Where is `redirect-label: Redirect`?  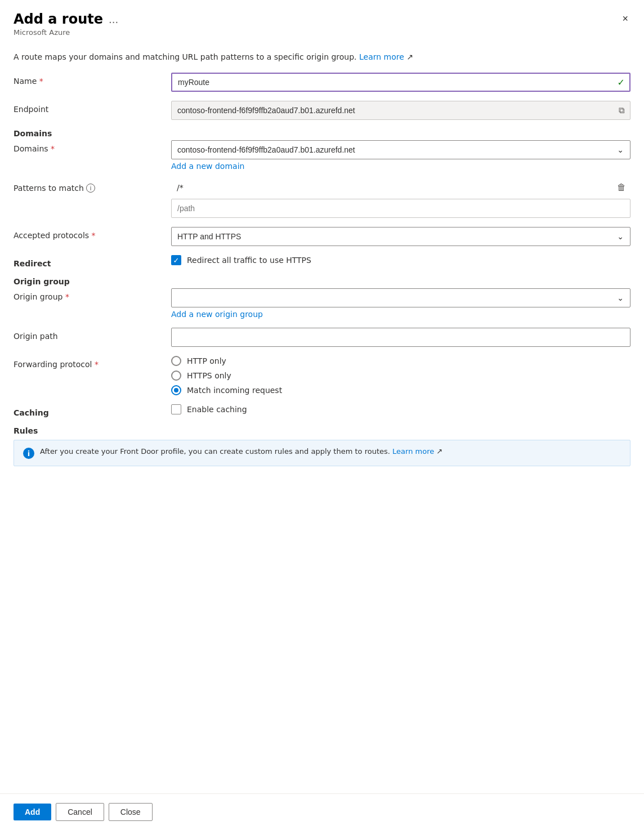
redirect-label: Redirect is located at coordinates (92, 261).